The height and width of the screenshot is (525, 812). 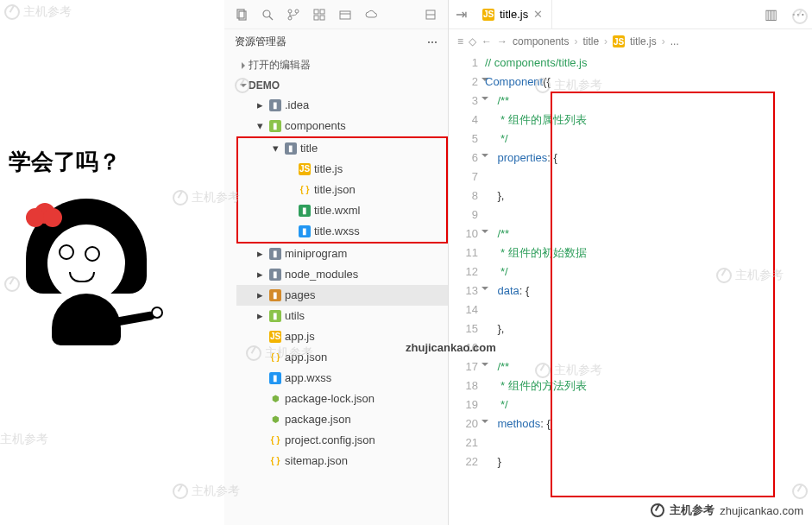 What do you see at coordinates (342, 316) in the screenshot?
I see `tree-folder-utils: ▸▮utils` at bounding box center [342, 316].